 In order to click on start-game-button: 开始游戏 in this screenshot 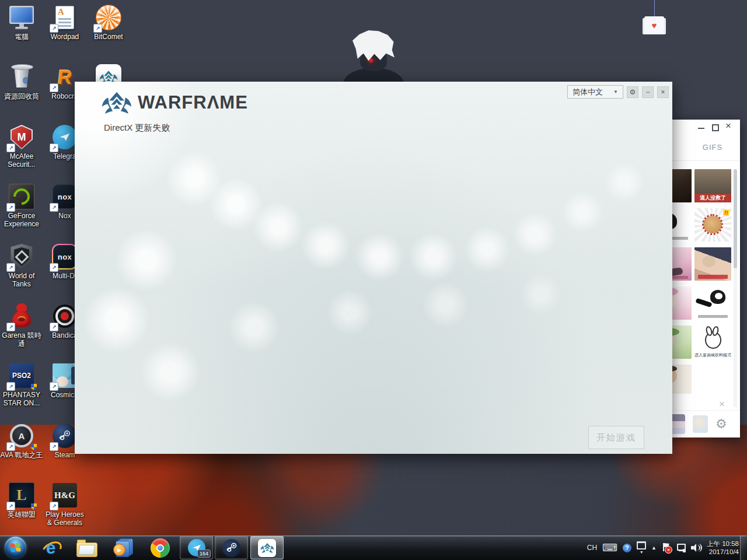, I will do `click(616, 438)`.